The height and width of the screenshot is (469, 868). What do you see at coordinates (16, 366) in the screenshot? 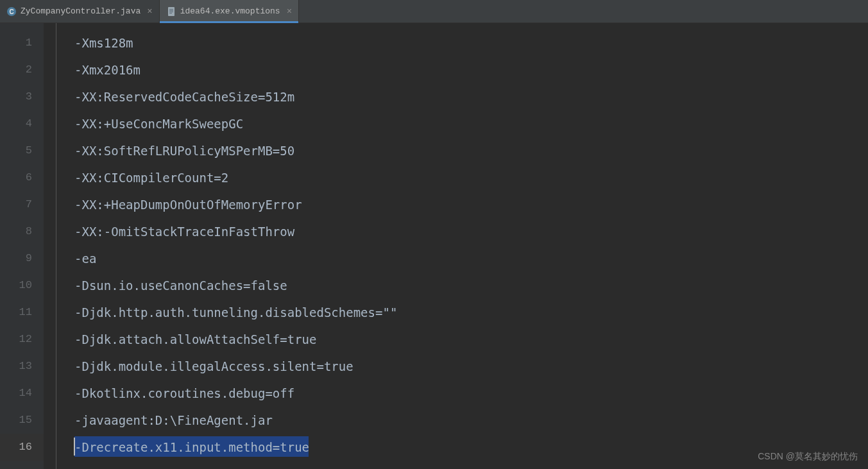
I see `line-number: 13` at bounding box center [16, 366].